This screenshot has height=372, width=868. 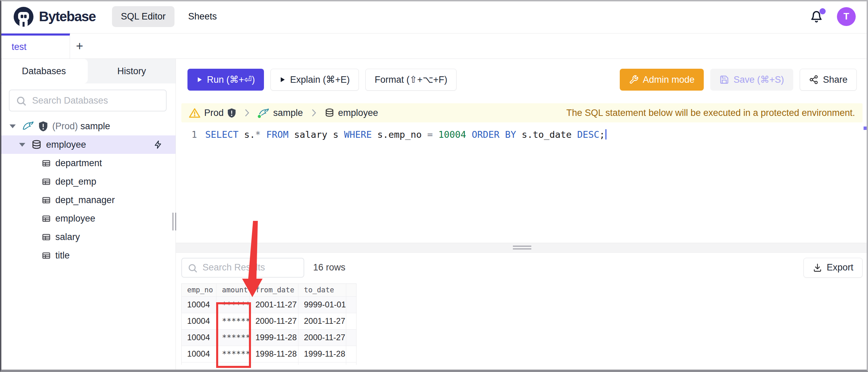 I want to click on results-search, so click(x=243, y=268).